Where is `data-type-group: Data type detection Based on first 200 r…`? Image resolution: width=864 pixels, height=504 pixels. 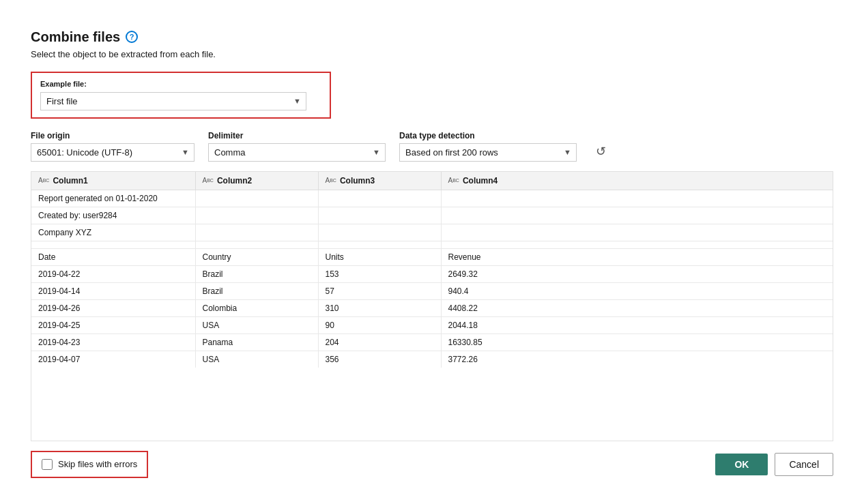
data-type-group: Data type detection Based on first 200 r… is located at coordinates (488, 146).